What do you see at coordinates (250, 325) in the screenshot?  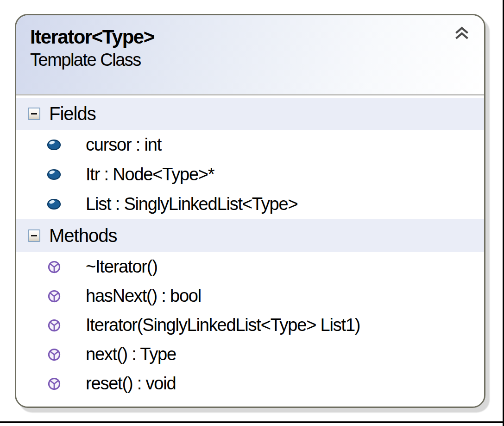 I see `member-row: Iterator(SinglyLinkedList<Type> List1)` at bounding box center [250, 325].